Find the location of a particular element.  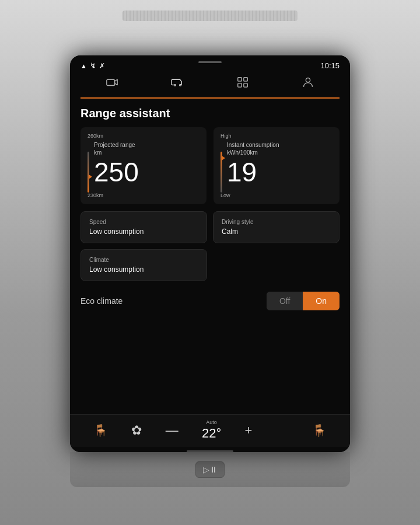

eco-climate-label: Eco climate is located at coordinates (102, 301).